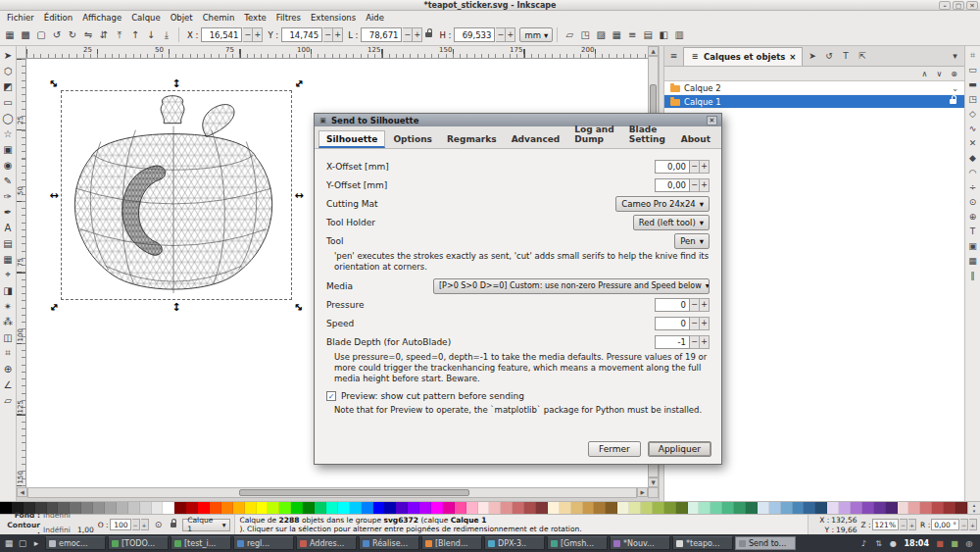 The image size is (980, 552). What do you see at coordinates (8, 55) in the screenshot?
I see `selector-tool: ➤` at bounding box center [8, 55].